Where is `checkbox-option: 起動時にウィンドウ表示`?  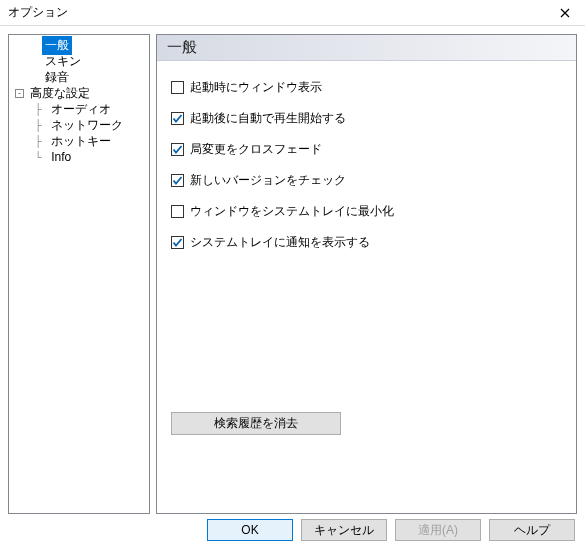 checkbox-option: 起動時にウィンドウ表示 is located at coordinates (366, 88).